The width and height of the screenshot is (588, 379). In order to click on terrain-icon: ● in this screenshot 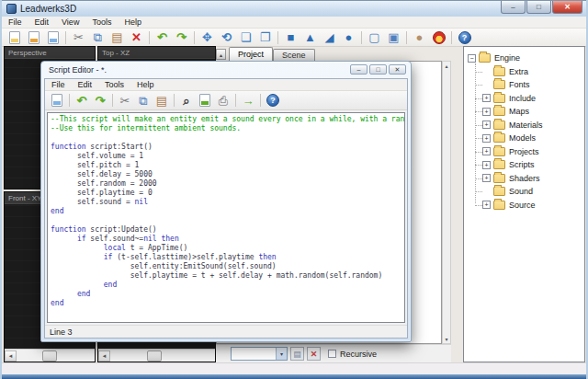, I will do `click(419, 38)`.